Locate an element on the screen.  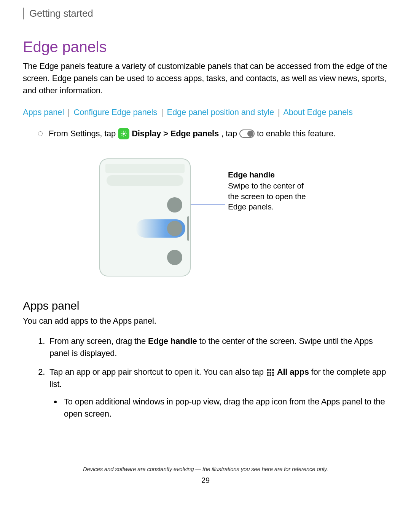
intro-paragraph: The Edge panels feature a variety of cus… is located at coordinates (206, 78).